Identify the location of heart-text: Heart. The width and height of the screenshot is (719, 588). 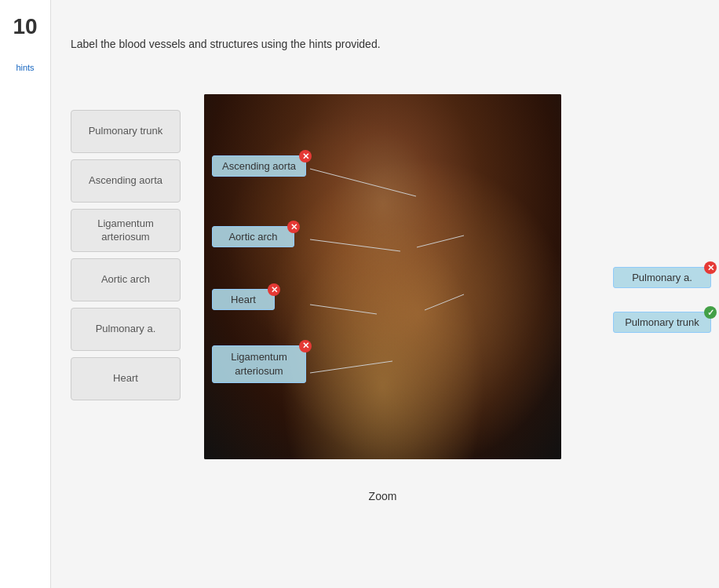
(243, 300).